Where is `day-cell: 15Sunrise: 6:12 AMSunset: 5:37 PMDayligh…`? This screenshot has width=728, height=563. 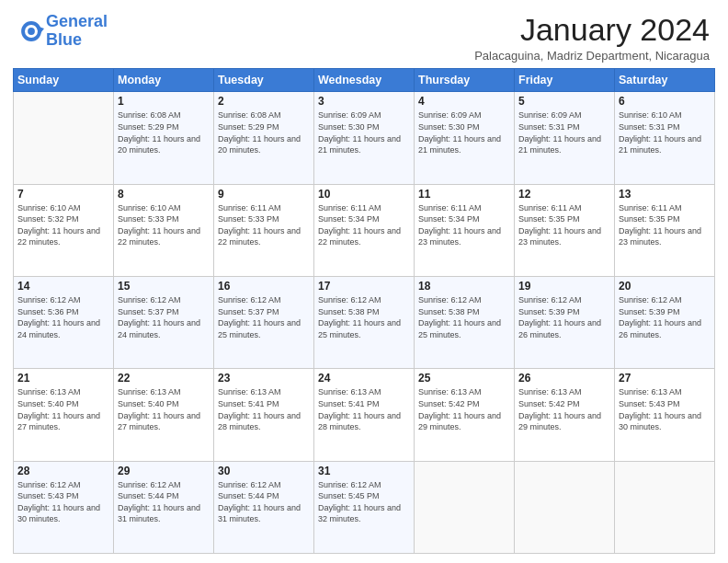 day-cell: 15Sunrise: 6:12 AMSunset: 5:37 PMDayligh… is located at coordinates (164, 323).